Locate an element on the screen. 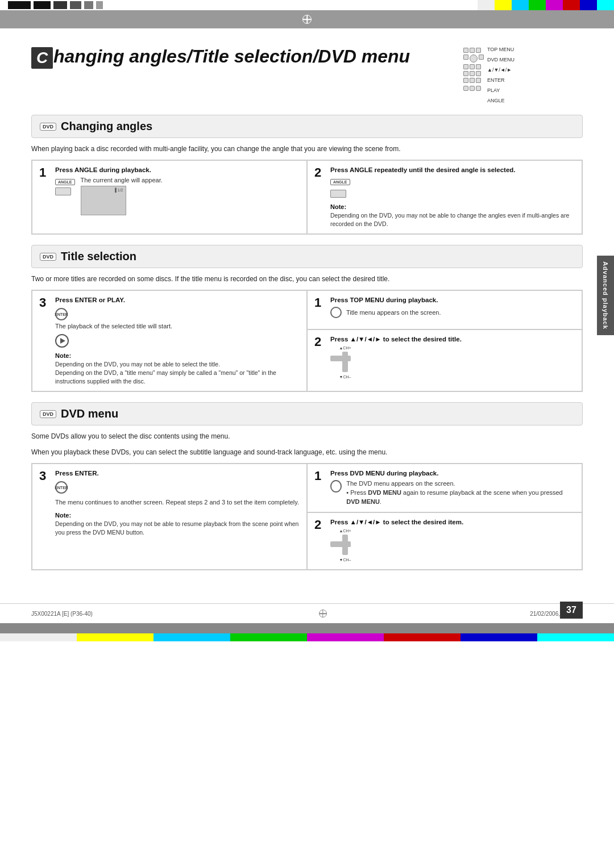 The width and height of the screenshot is (614, 868). header-strip is located at coordinates (307, 19).